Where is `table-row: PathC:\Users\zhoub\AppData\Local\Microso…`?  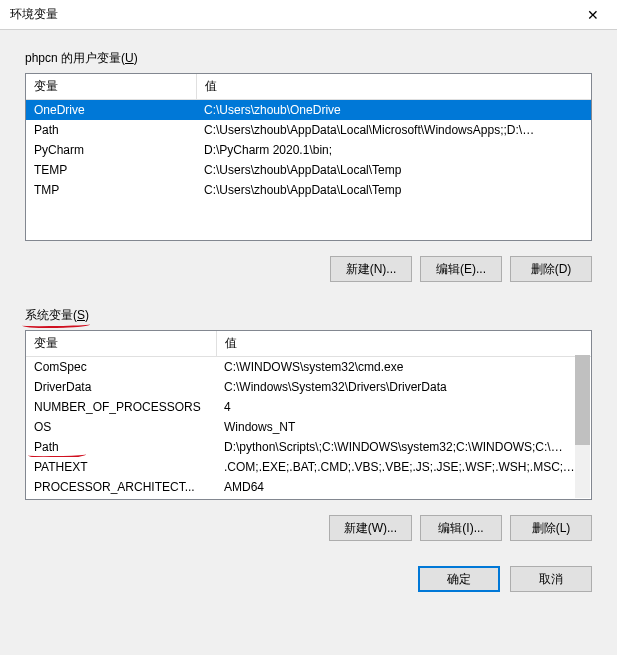 table-row: PathC:\Users\zhoub\AppData\Local\Microso… is located at coordinates (308, 130).